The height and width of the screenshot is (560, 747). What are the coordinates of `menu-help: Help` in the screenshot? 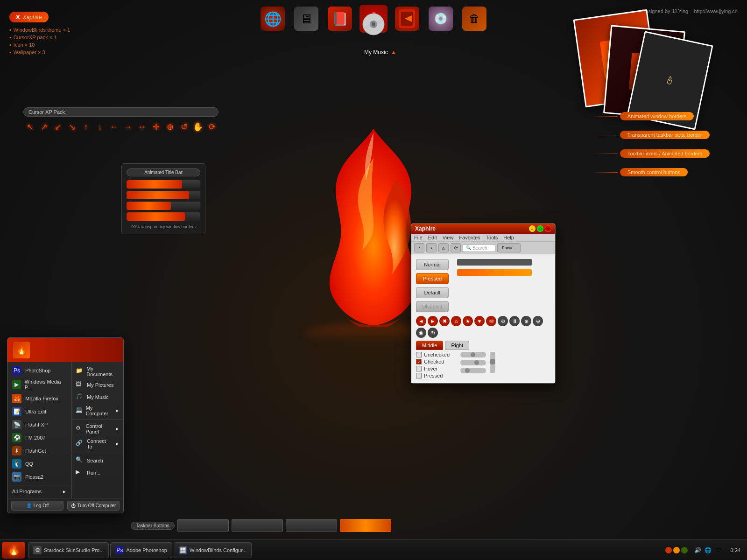 It's located at (509, 238).